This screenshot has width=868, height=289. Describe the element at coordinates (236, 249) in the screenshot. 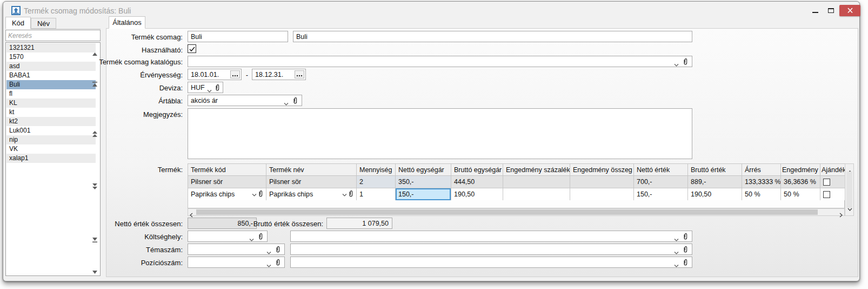

I see `temaszam-combobox` at that location.